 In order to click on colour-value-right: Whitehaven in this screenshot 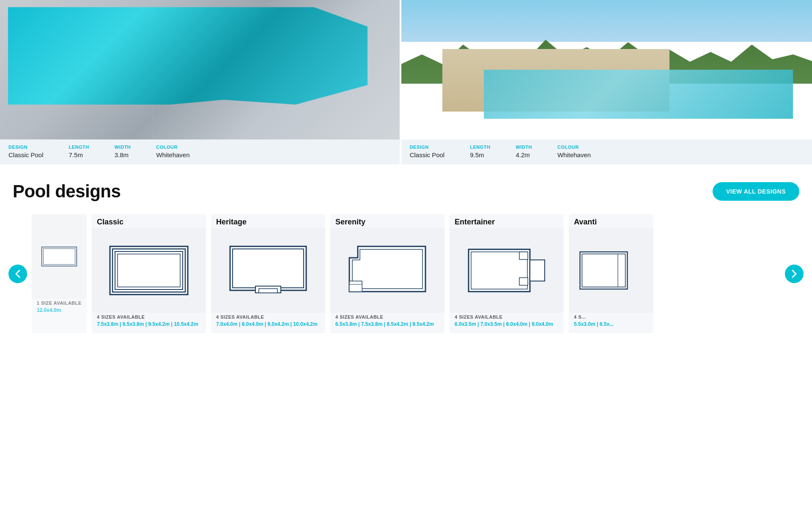, I will do `click(574, 155)`.